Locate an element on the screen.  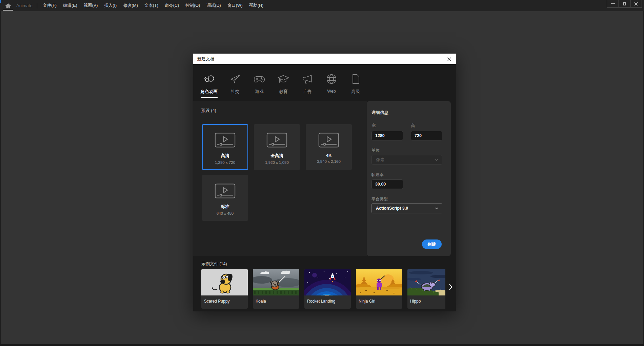
framerate-input is located at coordinates (387, 184).